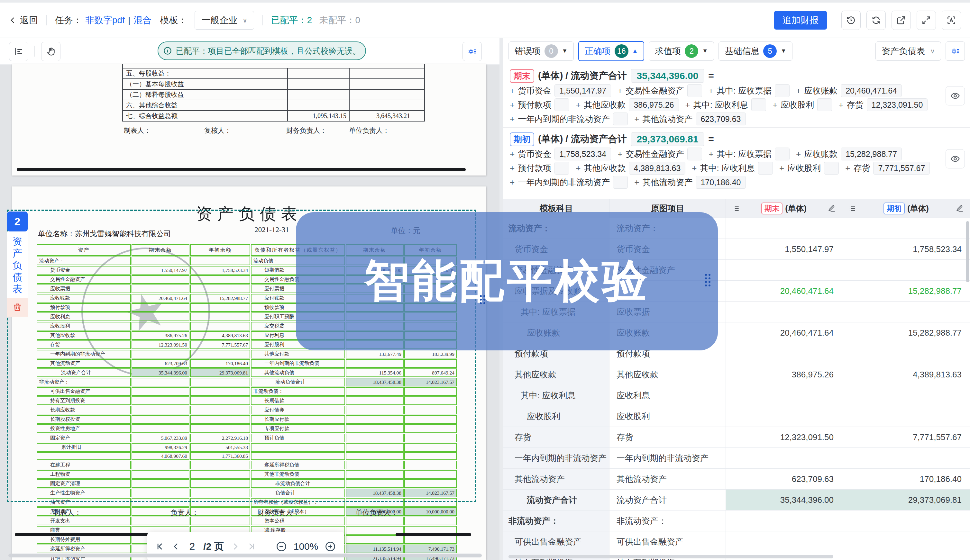 This screenshot has height=560, width=970. What do you see at coordinates (721, 119) in the screenshot?
I see `term-value-box: 623,709.63` at bounding box center [721, 119].